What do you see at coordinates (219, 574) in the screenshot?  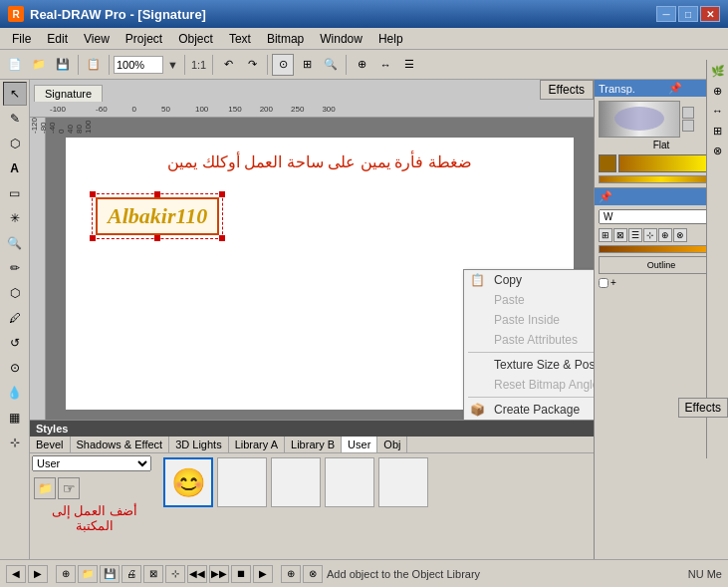 I see `bottom-tool-8: ▶▶` at bounding box center [219, 574].